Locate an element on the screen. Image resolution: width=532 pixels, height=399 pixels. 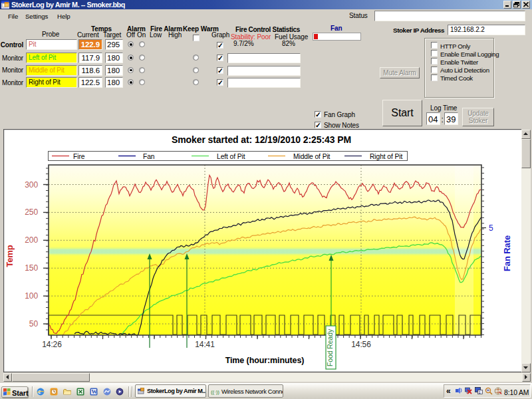
svg-text: Fire is located at coordinates (79, 157).